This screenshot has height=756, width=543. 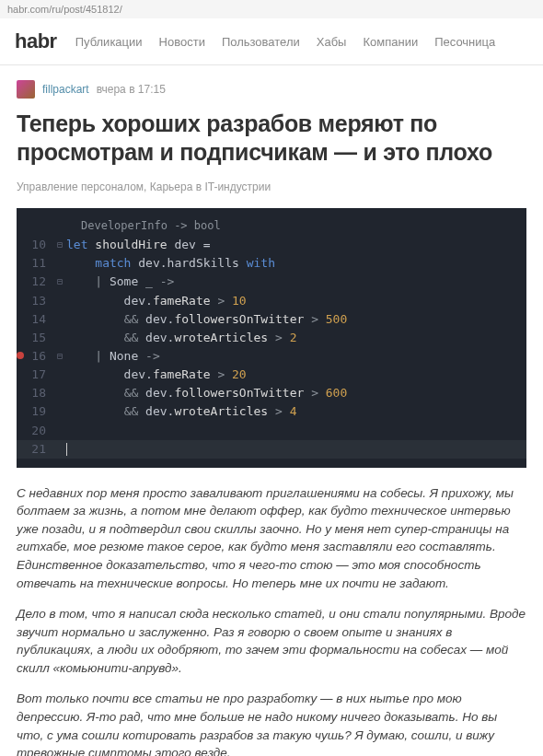 What do you see at coordinates (206, 320) in the screenshot?
I see `code-text: && dev.followersOnTwitter > 500` at bounding box center [206, 320].